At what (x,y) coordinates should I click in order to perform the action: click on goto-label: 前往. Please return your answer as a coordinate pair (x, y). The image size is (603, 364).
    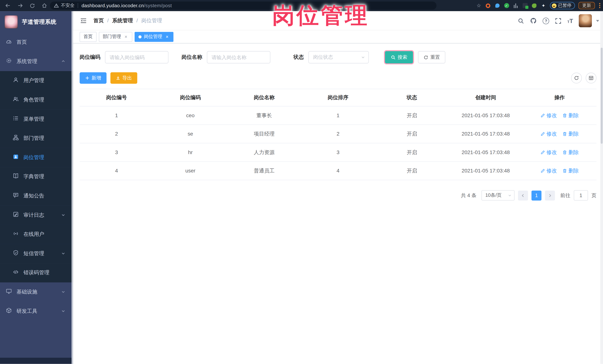
    Looking at the image, I should click on (565, 195).